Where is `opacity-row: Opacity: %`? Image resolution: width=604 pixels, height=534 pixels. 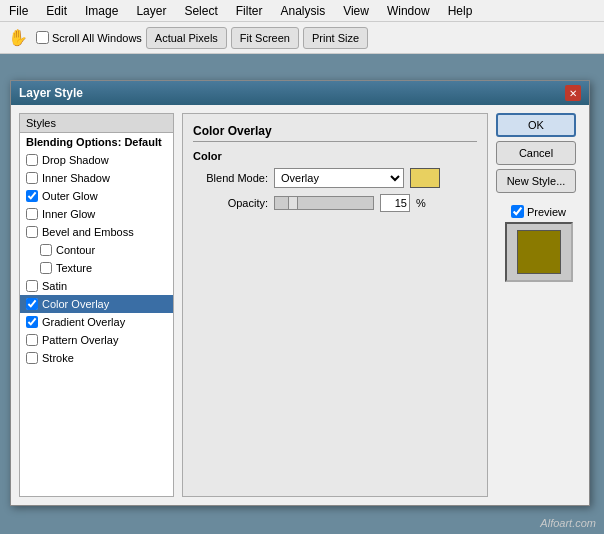 opacity-row: Opacity: % is located at coordinates (335, 203).